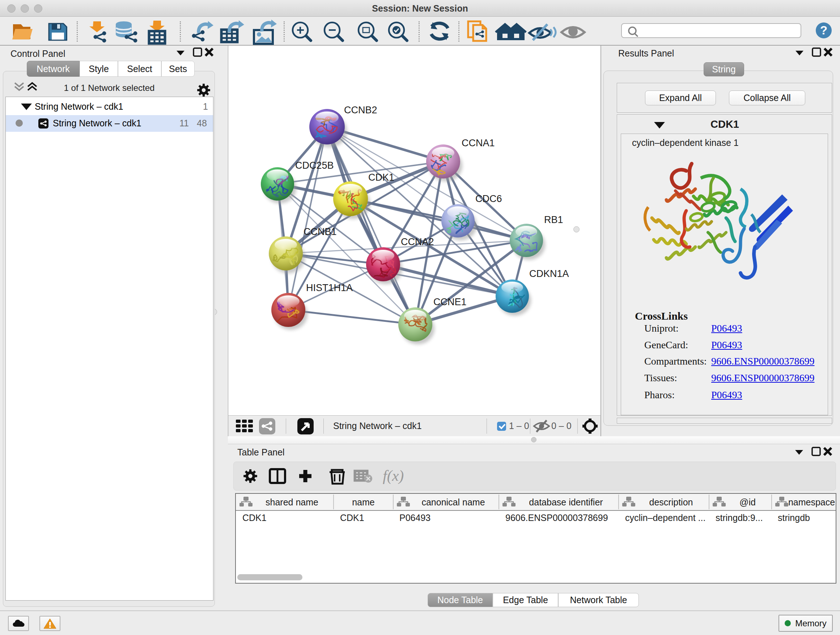  What do you see at coordinates (361, 110) in the screenshot?
I see `svg-text: CCNB2` at bounding box center [361, 110].